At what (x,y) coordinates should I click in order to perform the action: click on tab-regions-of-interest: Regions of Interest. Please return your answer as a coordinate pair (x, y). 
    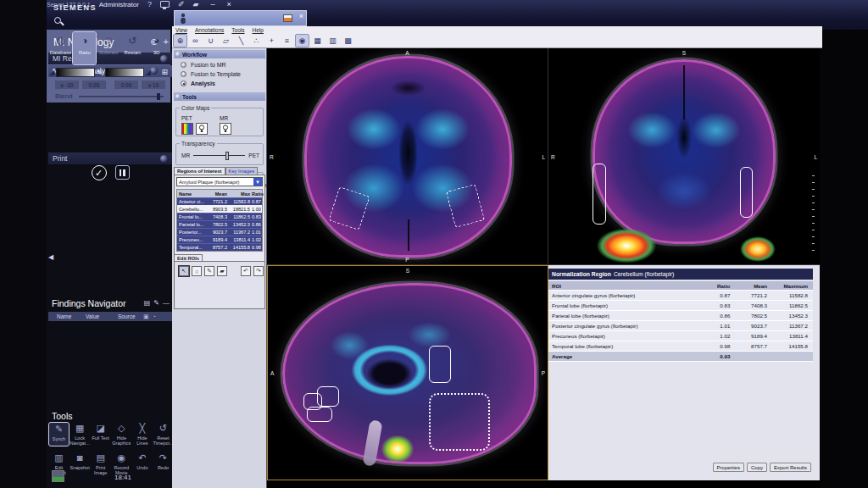
    Looking at the image, I should click on (200, 171).